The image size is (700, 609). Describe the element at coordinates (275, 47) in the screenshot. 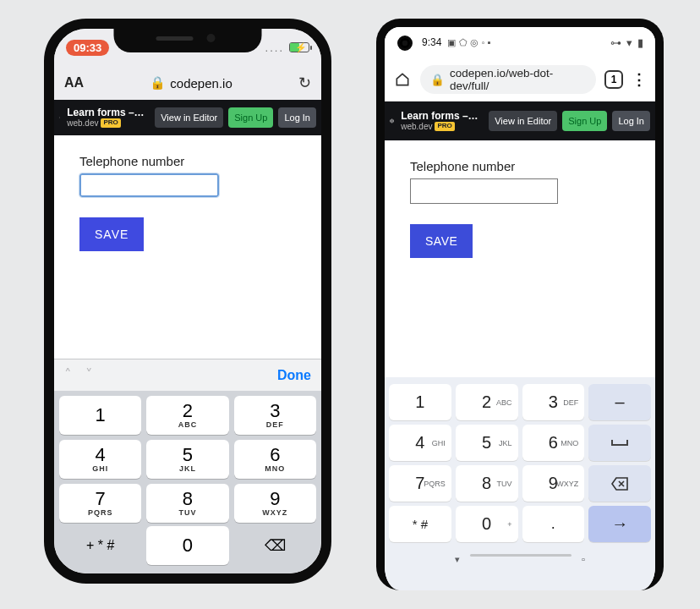

I see `ios-cell-signal: ....` at that location.